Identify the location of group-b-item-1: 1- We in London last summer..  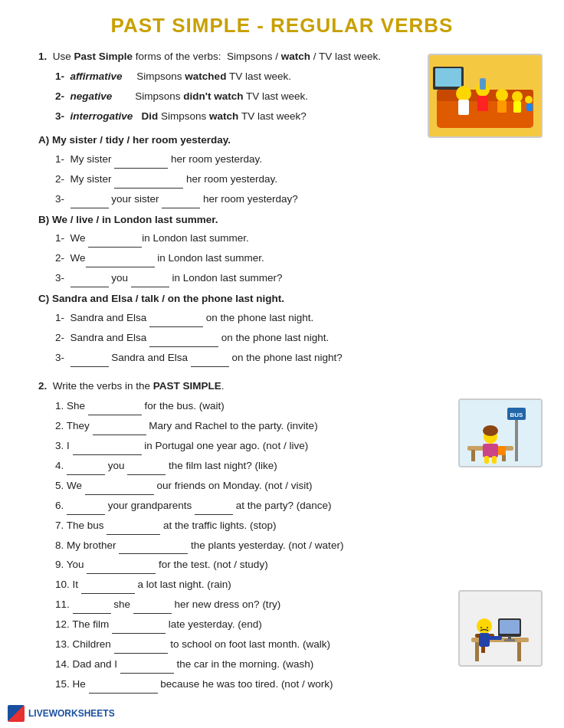
(299, 239).